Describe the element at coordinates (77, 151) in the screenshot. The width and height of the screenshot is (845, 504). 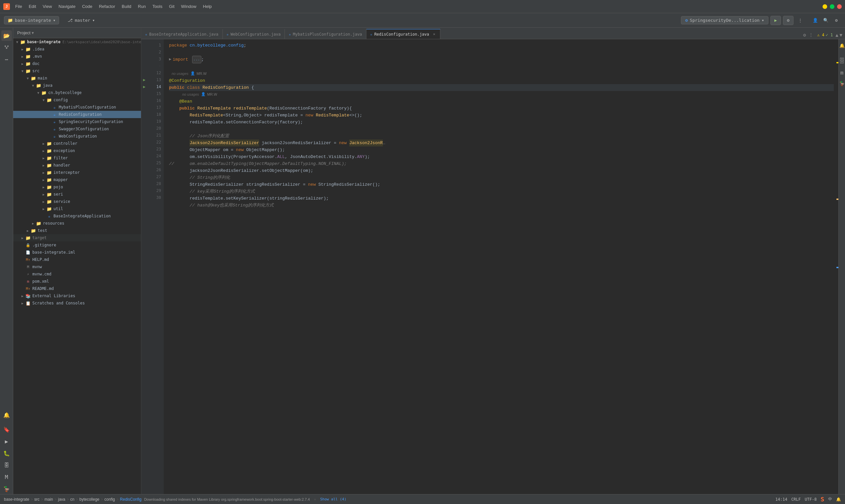
I see `tree-exception: ▶ 📁 exception` at that location.